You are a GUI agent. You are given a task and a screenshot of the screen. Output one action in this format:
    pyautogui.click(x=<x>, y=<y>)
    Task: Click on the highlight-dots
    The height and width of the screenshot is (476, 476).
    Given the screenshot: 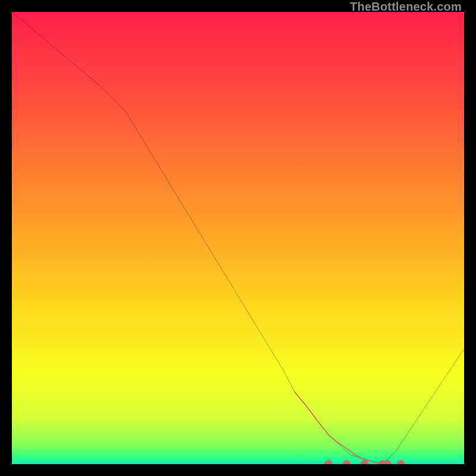 What is the action you would take?
    pyautogui.click(x=364, y=462)
    